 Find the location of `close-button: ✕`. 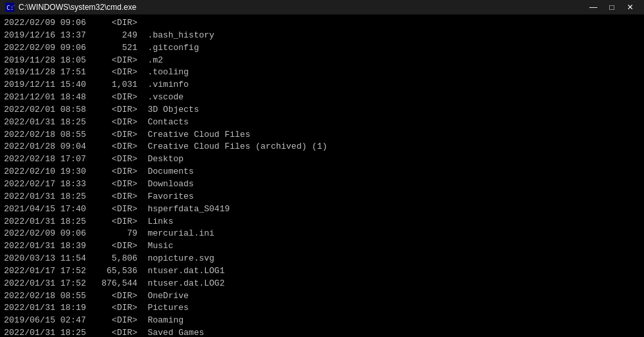

close-button: ✕ is located at coordinates (630, 7).